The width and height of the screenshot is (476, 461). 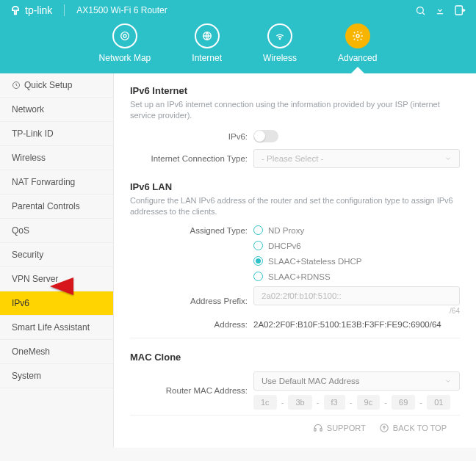 I want to click on section-title: MAC Clone, so click(x=295, y=357).